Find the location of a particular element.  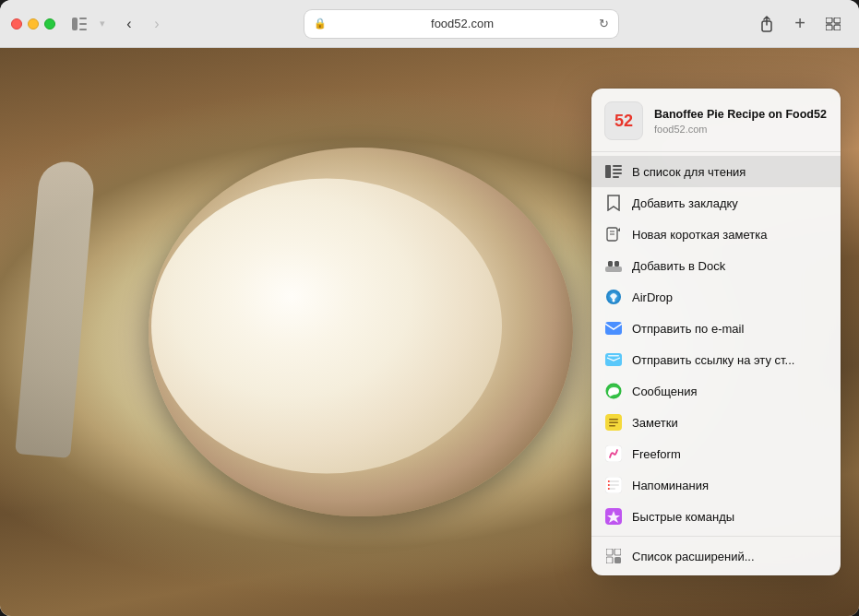

sidebar-toggle-chevron: ▾ is located at coordinates (102, 24).